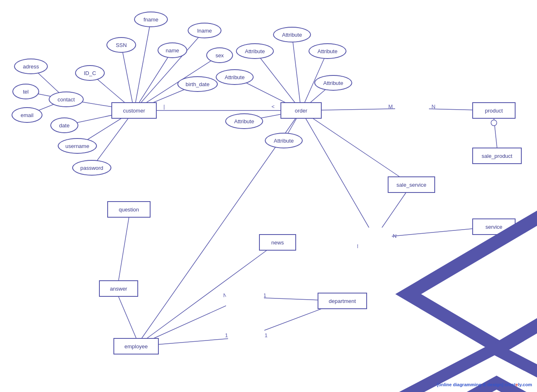 The height and width of the screenshot is (392, 537). Describe the element at coordinates (245, 297) in the screenshot. I see `relationship-work-for: work_for` at that location.